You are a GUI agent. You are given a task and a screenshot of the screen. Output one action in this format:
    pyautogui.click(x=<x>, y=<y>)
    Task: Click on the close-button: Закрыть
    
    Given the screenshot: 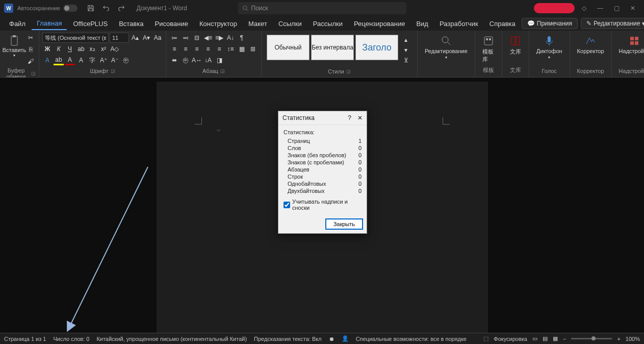 What is the action you would take?
    pyautogui.click(x=344, y=224)
    